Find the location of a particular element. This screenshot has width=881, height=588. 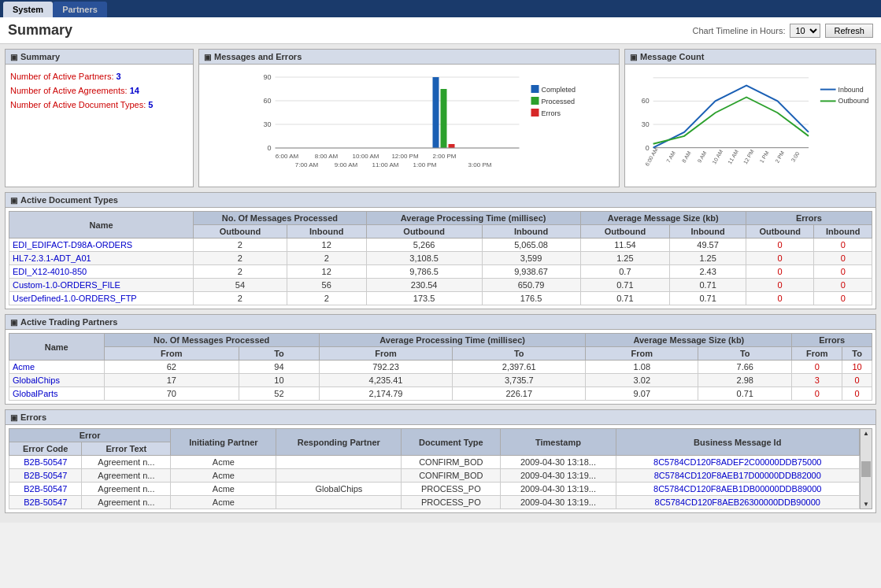

tp-row-name: Acme is located at coordinates (57, 367).